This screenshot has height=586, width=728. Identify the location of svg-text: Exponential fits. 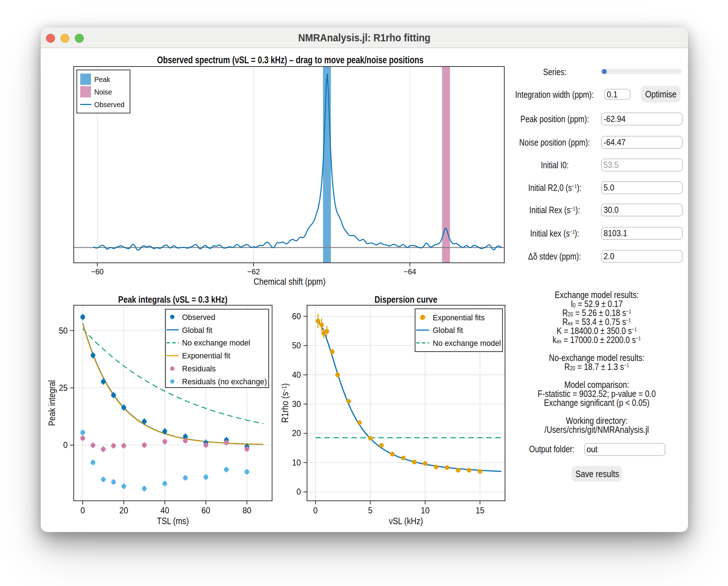
(459, 318).